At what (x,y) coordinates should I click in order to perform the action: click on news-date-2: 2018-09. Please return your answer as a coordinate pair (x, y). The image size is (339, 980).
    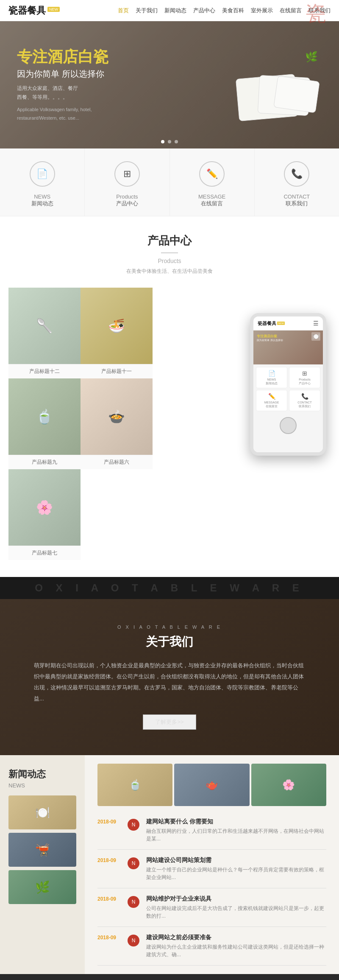
    Looking at the image, I should click on (109, 869).